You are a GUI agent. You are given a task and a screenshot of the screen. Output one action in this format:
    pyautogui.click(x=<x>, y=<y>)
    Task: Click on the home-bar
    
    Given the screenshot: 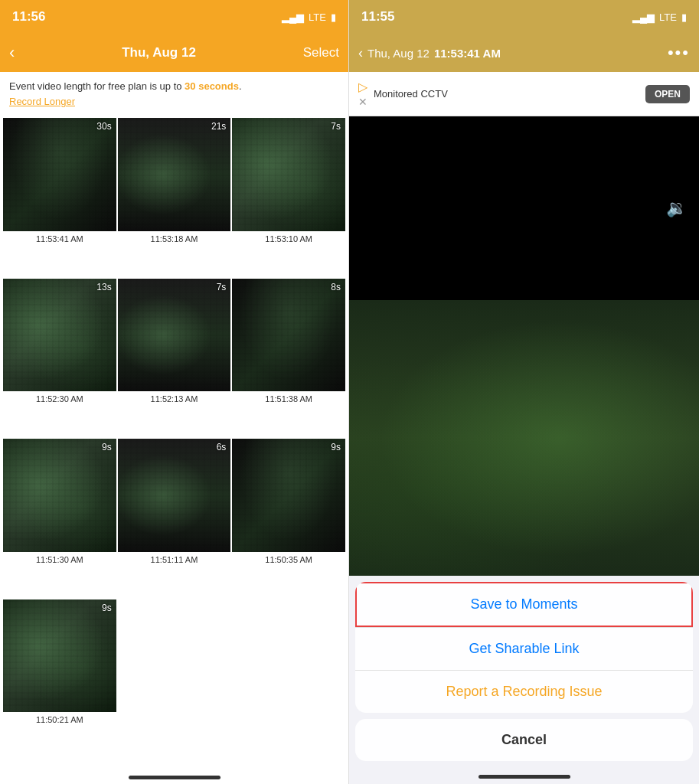 What is the action you would take?
    pyautogui.click(x=175, y=778)
    